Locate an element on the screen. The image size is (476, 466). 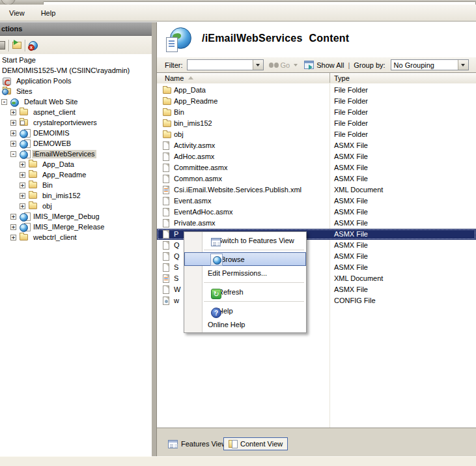
tab-features-view: Features View is located at coordinates (197, 444).